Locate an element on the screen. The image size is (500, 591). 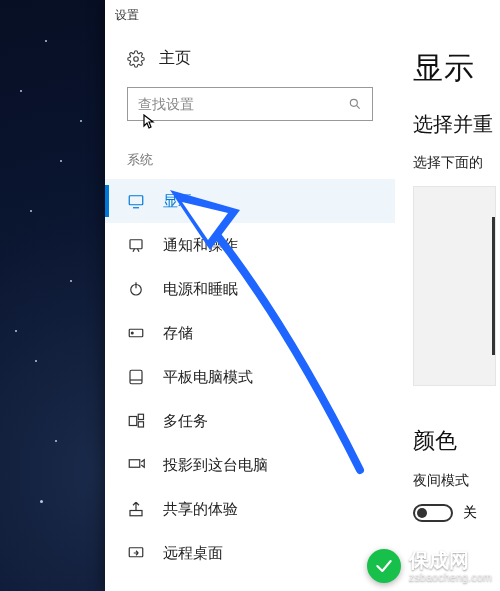
watermark-brand: 保成网 is located at coordinates (450, 560).